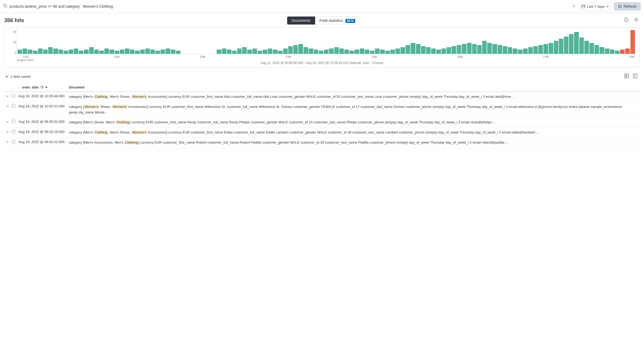 The image size is (644, 340). Describe the element at coordinates (635, 76) in the screenshot. I see `json-icon` at that location.